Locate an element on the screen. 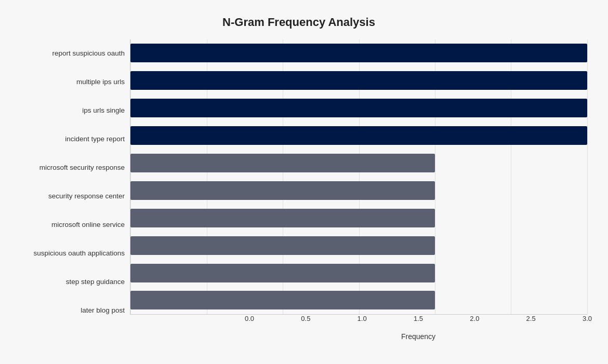 This screenshot has height=364, width=608. x-tick: 3.0 is located at coordinates (587, 319).